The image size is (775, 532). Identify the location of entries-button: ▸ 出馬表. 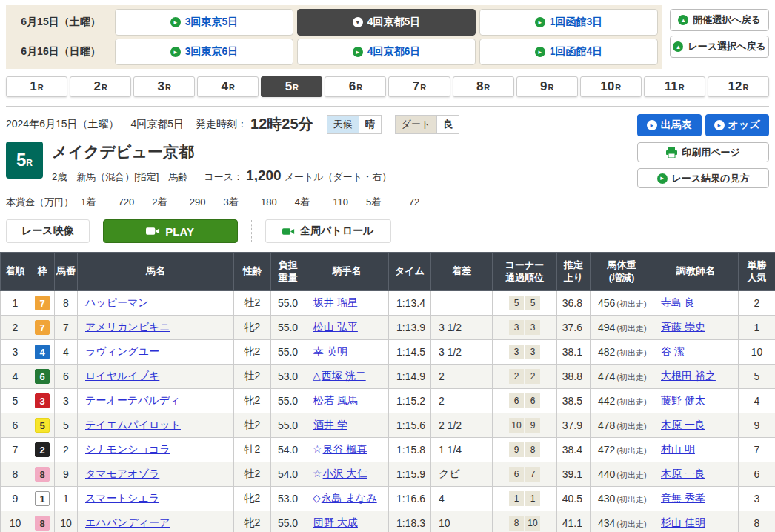
(670, 125).